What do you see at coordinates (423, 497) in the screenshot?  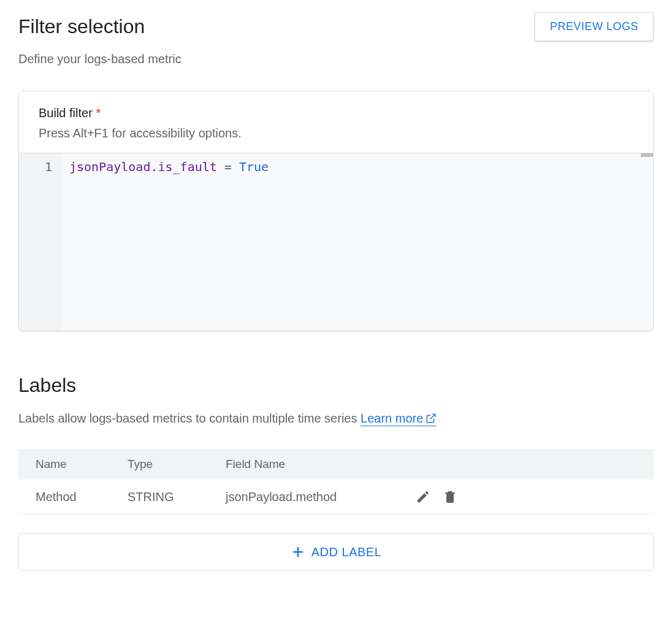 I see `edit-icon` at bounding box center [423, 497].